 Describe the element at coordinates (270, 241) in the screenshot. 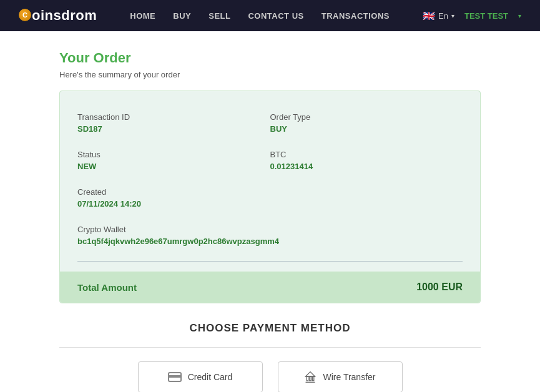

I see `wallet-value: bc1q5f4jqkvwh2e96e67umrgw0p2hc86wvpzasgm…` at that location.